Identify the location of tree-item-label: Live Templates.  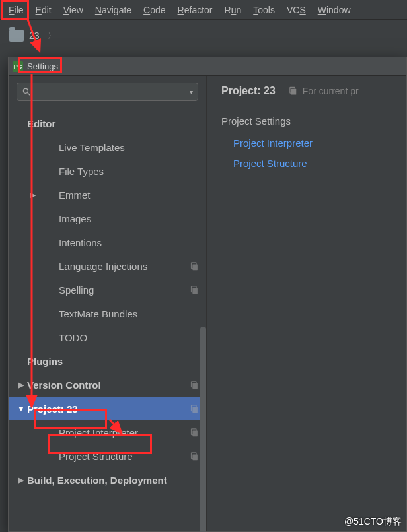
(119, 148).